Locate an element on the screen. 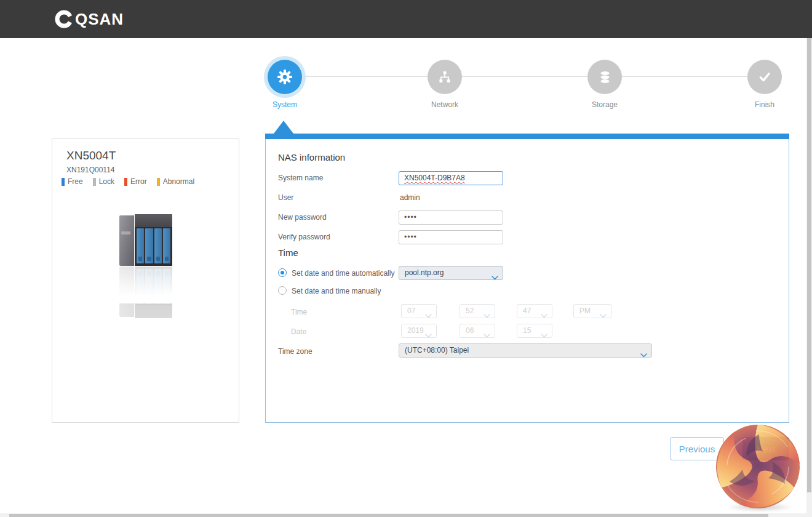 The image size is (812, 517). step-storage is located at coordinates (605, 77).